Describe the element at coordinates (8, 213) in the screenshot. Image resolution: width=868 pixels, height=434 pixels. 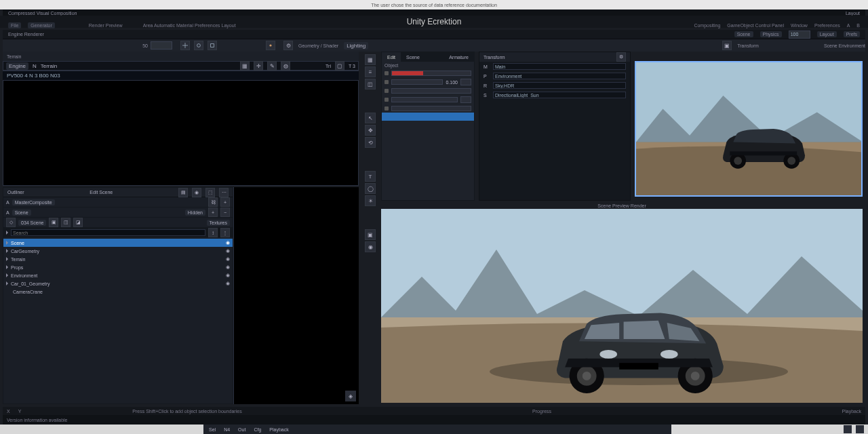
I see `a2-icon: A` at that location.